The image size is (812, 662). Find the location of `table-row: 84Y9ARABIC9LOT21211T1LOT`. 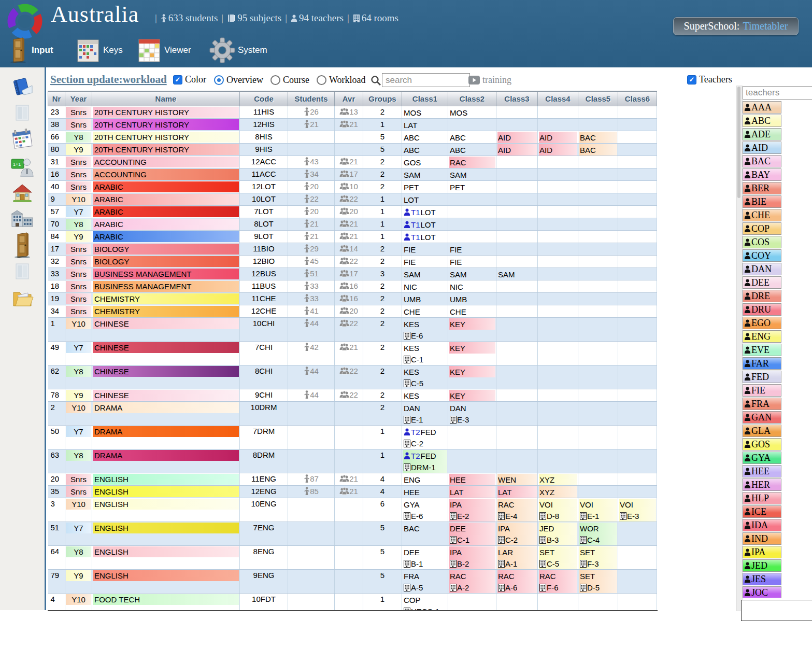

table-row: 84Y9ARABIC9LOT21211T1LOT is located at coordinates (352, 237).